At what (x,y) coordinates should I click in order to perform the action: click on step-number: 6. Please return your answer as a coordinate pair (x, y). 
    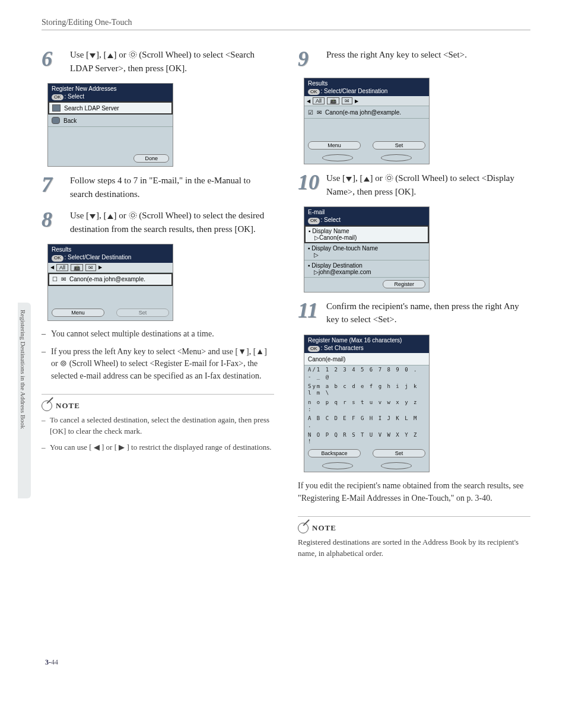
    Looking at the image, I should click on (56, 59).